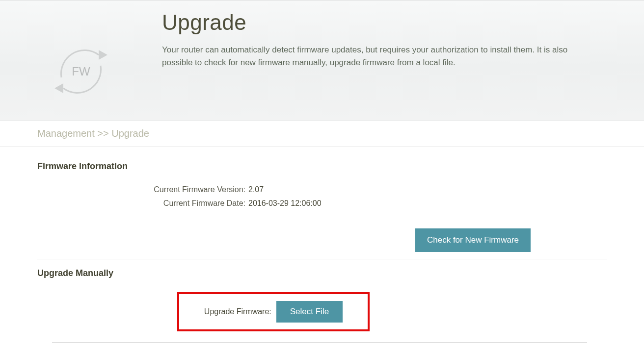  Describe the element at coordinates (93, 133) in the screenshot. I see `breadcrumb-text: Management >> Upgrade` at that location.